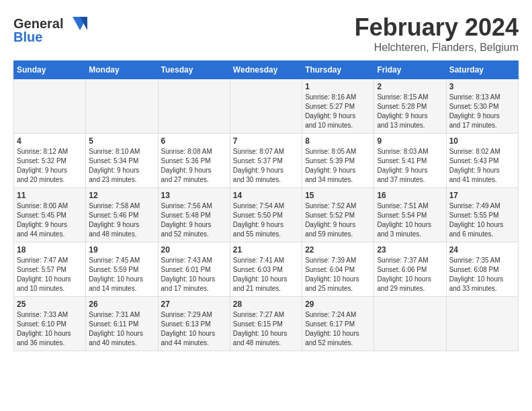  I want to click on day-number: 3, so click(482, 87).